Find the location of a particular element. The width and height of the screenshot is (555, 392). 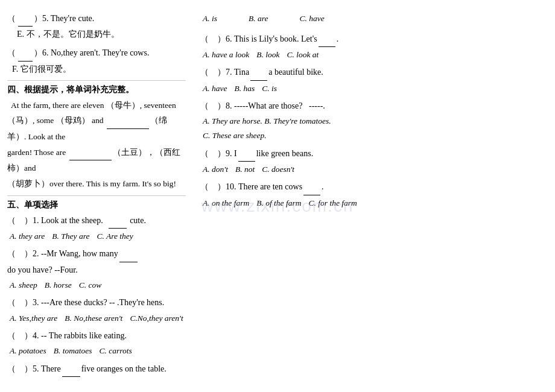

rq5-opt-b: B. are is located at coordinates (258, 19).